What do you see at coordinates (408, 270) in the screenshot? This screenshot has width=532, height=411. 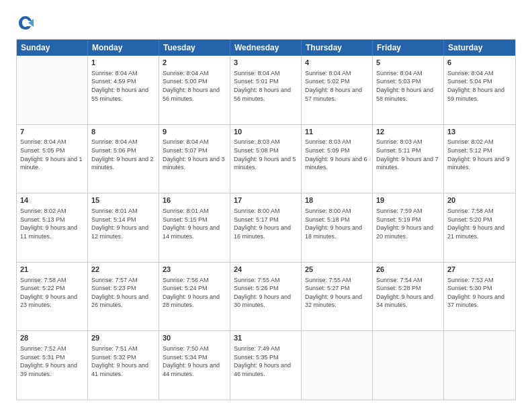 I see `day-number: 26` at bounding box center [408, 270].